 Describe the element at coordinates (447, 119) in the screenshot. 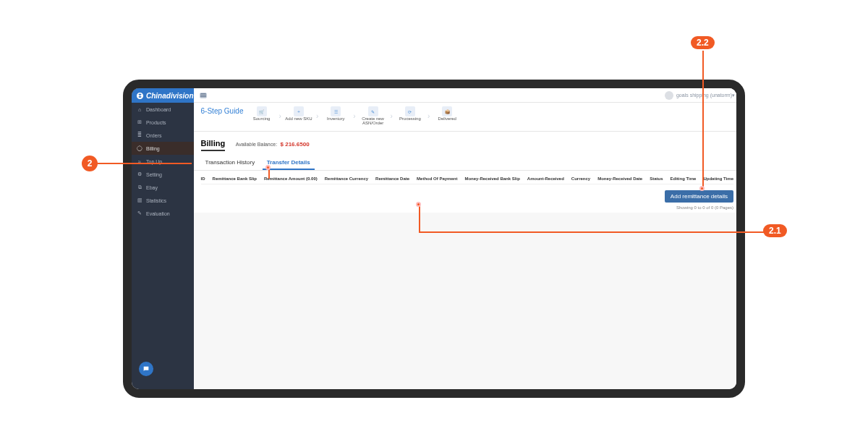

I see `step-label: Delivered` at that location.